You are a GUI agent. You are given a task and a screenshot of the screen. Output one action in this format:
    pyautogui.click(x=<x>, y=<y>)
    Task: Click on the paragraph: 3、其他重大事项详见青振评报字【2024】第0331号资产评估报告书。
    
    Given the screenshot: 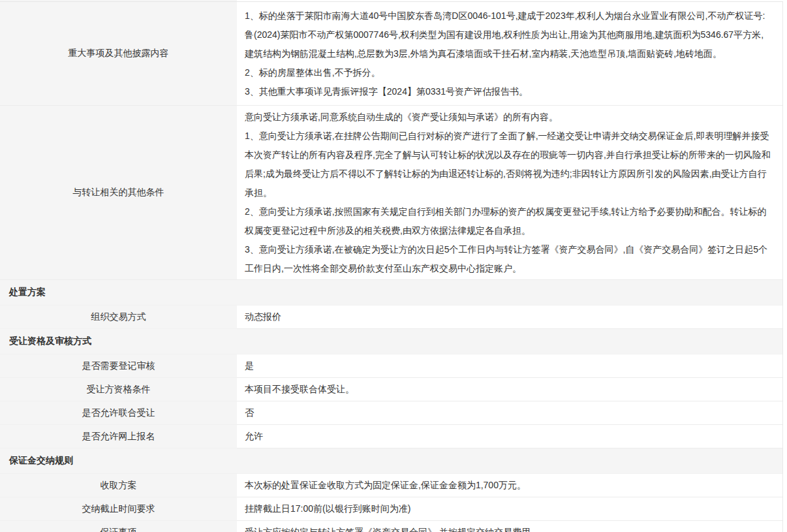 What is the action you would take?
    pyautogui.click(x=508, y=91)
    